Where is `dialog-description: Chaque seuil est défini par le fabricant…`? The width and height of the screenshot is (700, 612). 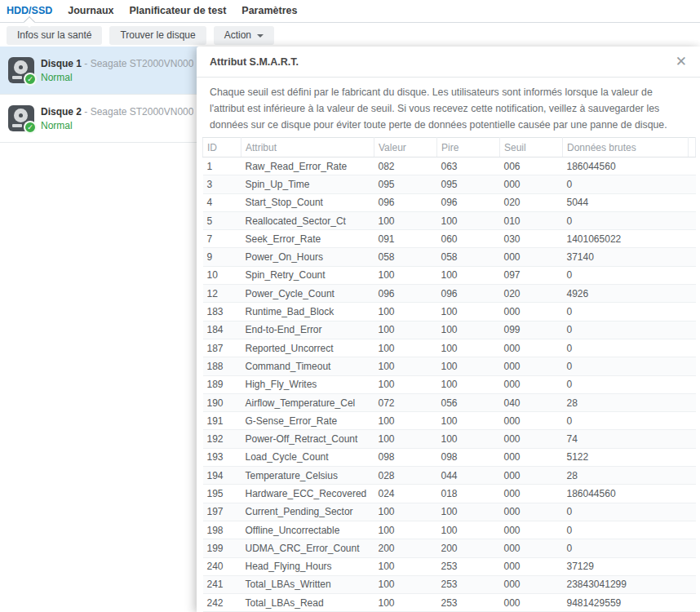
dialog-description: Chaque seuil est défini par le fabricant… is located at coordinates (449, 109).